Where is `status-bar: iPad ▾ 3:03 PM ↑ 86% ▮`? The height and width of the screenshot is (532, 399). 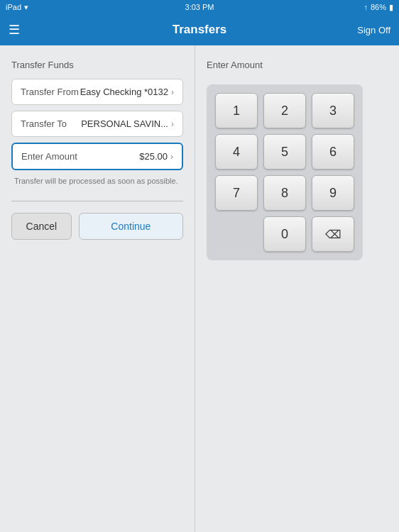 status-bar: iPad ▾ 3:03 PM ↑ 86% ▮ is located at coordinates (200, 7).